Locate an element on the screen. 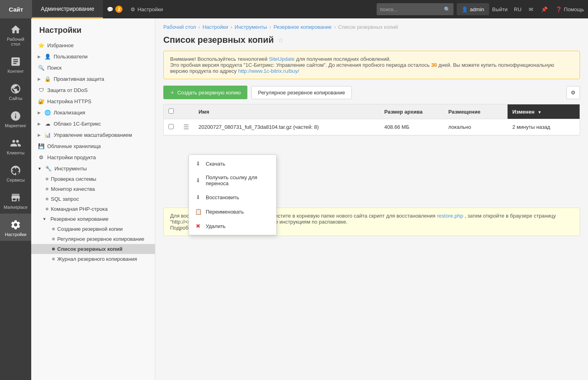 The width and height of the screenshot is (588, 380). row-checkbox is located at coordinates (171, 126).